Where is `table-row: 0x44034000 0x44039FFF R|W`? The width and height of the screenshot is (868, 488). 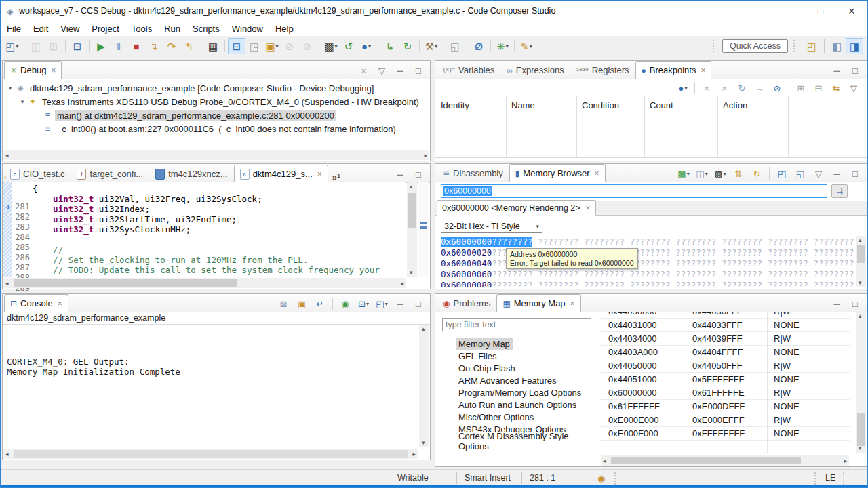
table-row: 0x44034000 0x44039FFF R|W is located at coordinates (726, 339).